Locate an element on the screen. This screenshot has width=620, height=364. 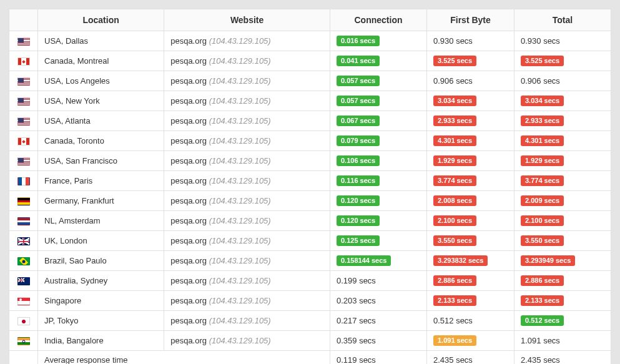
average-first-byte: 2.435 secs is located at coordinates (471, 358).